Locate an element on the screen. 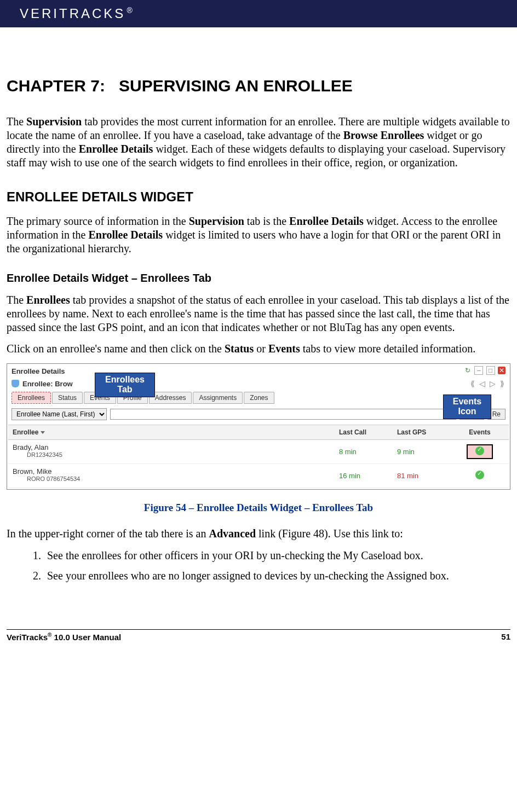 Image resolution: width=517 pixels, height=812 pixels. events-highlight is located at coordinates (480, 452).